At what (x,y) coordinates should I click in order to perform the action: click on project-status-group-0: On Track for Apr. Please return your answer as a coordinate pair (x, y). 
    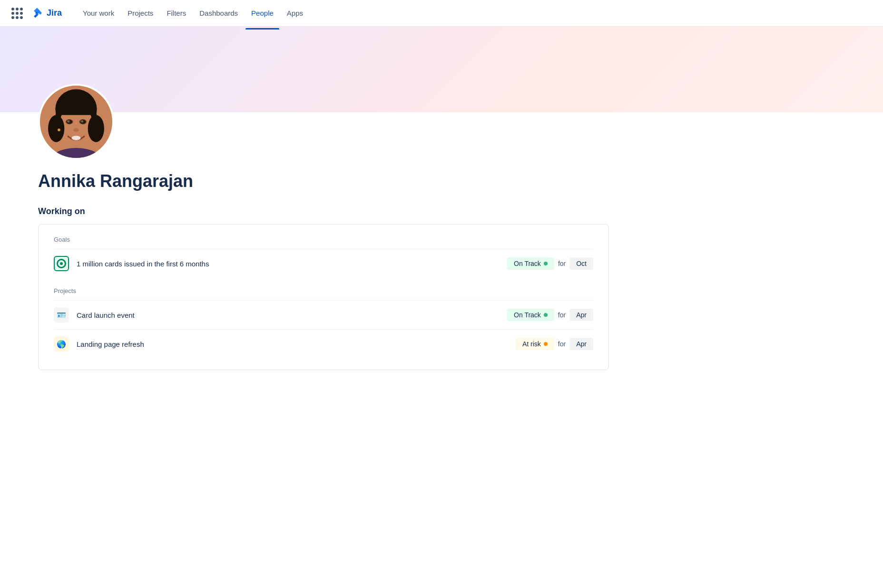
    Looking at the image, I should click on (550, 315).